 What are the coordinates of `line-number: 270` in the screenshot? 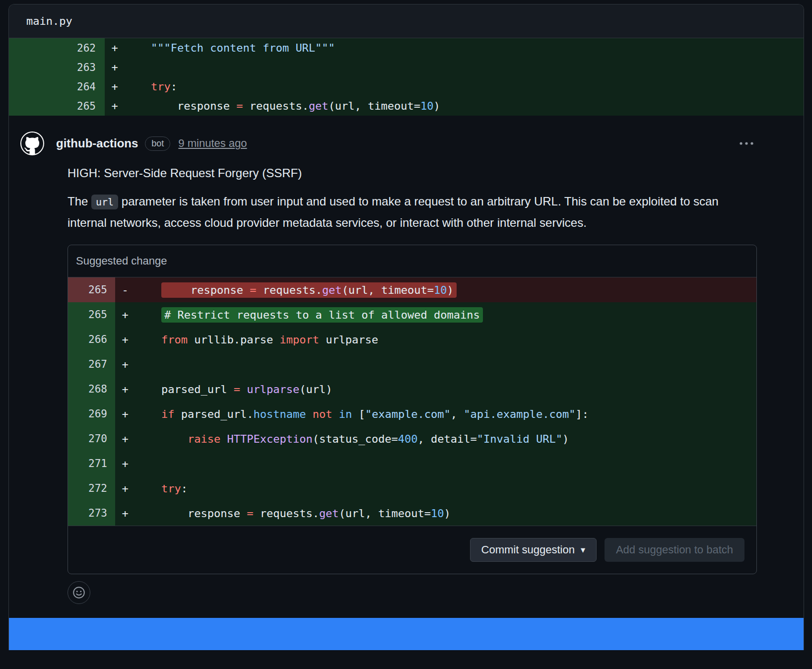 It's located at (91, 439).